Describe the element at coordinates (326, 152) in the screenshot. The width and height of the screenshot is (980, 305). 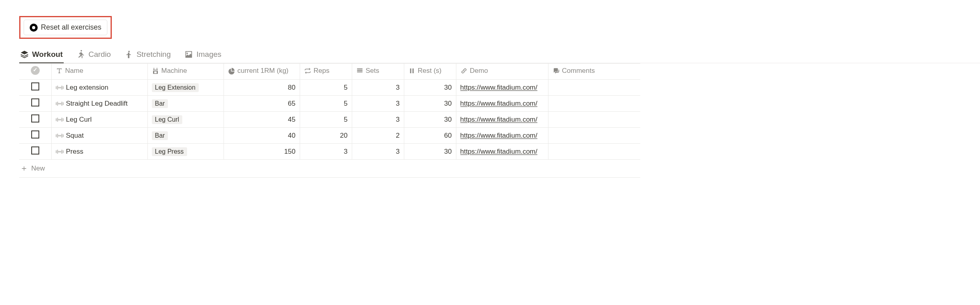
I see `reps-value: 3` at that location.